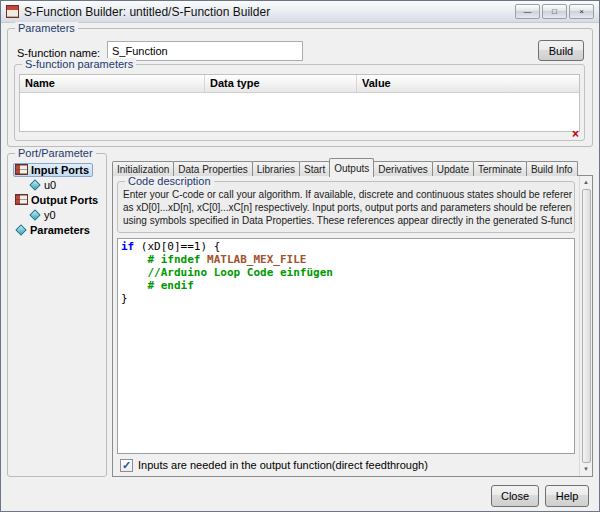 The height and width of the screenshot is (512, 600). What do you see at coordinates (281, 84) in the screenshot?
I see `column-header-data-type: Data type` at bounding box center [281, 84].